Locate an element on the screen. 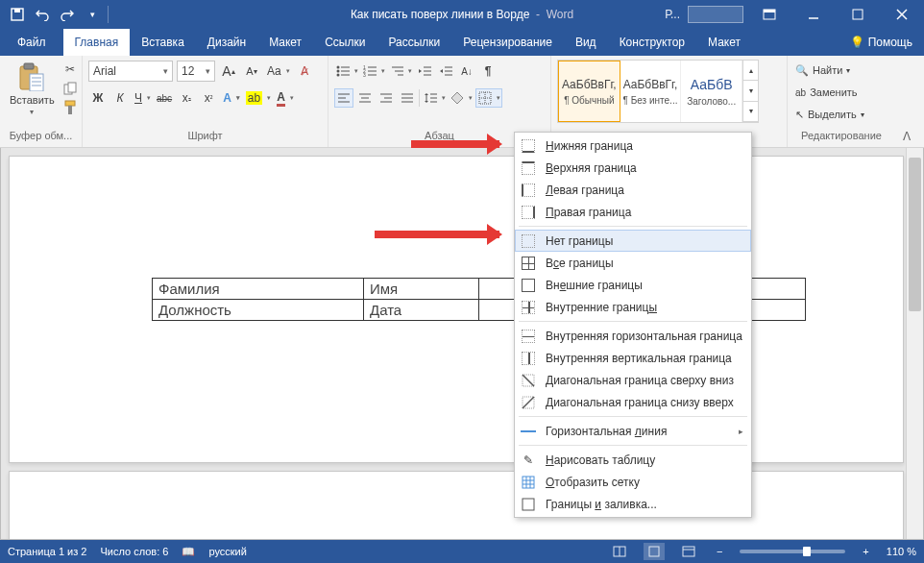 This screenshot has width=924, height=563. strikethrough-button: abc is located at coordinates (164, 98).